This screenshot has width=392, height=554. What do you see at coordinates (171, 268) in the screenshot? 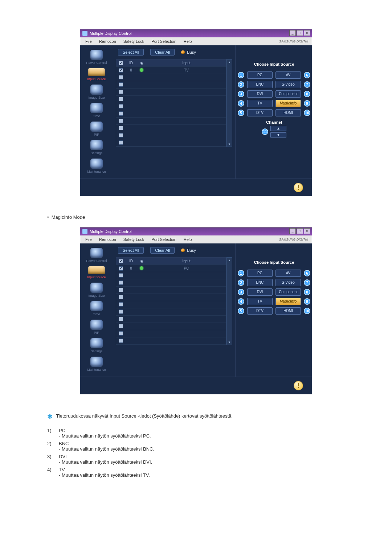
I see `table-row: 0 PC` at bounding box center [171, 268].